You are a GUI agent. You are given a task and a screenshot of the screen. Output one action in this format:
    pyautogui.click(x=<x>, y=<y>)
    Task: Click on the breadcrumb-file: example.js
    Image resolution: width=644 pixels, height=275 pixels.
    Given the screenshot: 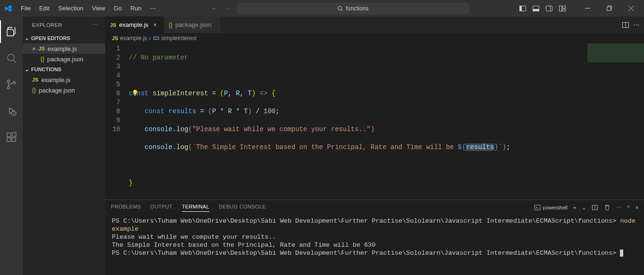 What is the action you would take?
    pyautogui.click(x=133, y=38)
    